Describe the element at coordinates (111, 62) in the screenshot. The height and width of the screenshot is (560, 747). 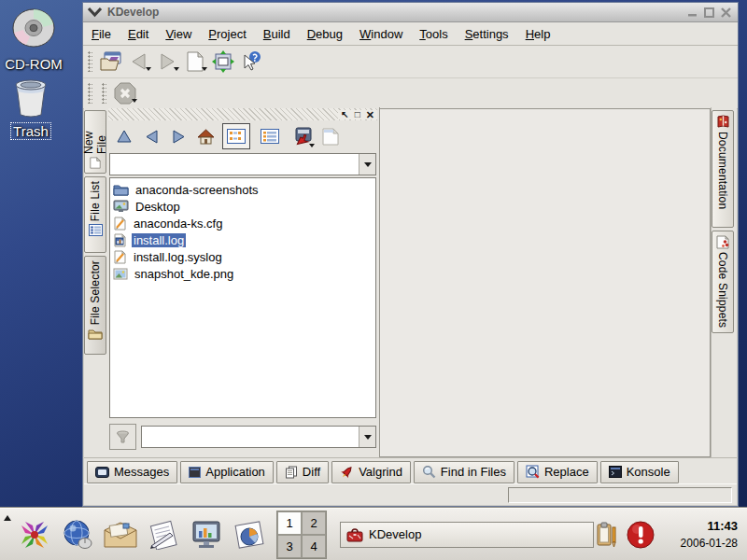
I see `open-project-button` at that location.